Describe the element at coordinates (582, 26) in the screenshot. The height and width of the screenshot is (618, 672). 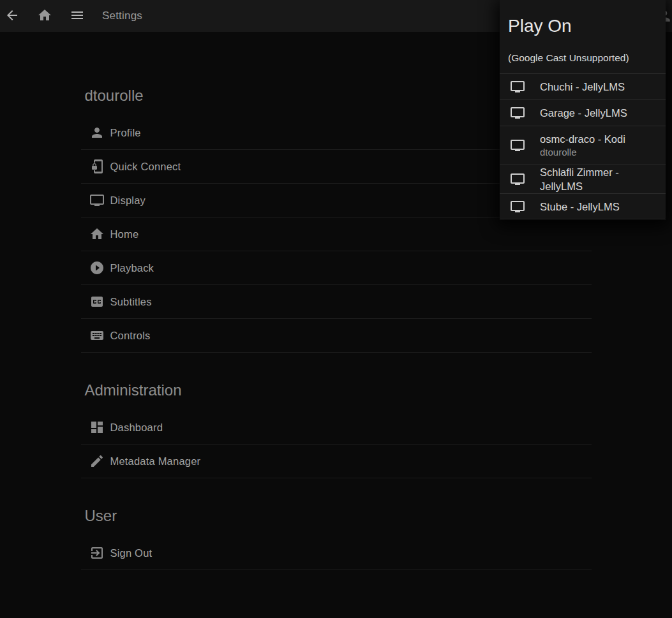
I see `play-on-title: Play On` at that location.